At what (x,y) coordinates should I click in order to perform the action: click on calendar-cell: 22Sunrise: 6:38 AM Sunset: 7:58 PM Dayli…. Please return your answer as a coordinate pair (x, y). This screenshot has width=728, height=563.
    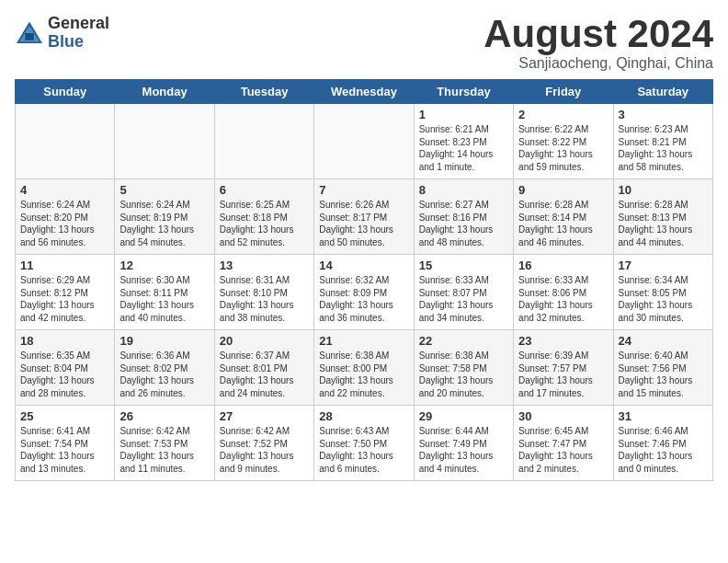
    Looking at the image, I should click on (463, 368).